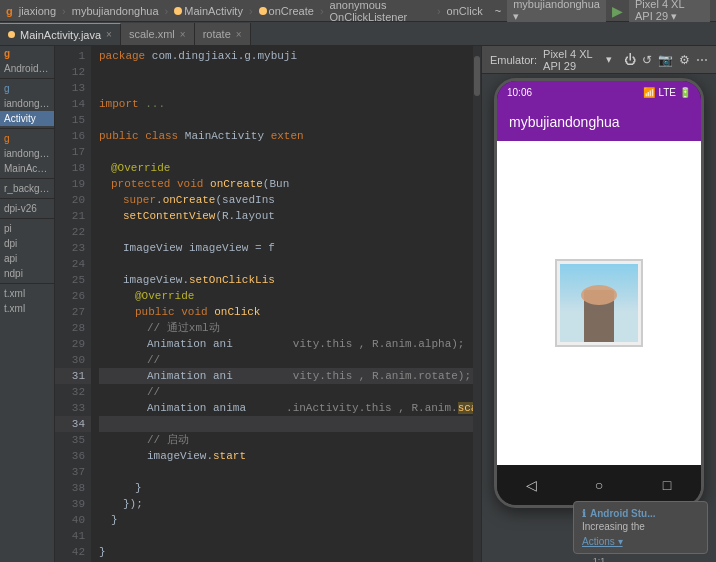  What do you see at coordinates (477, 76) in the screenshot?
I see `scrollbar-thumb` at bounding box center [477, 76].